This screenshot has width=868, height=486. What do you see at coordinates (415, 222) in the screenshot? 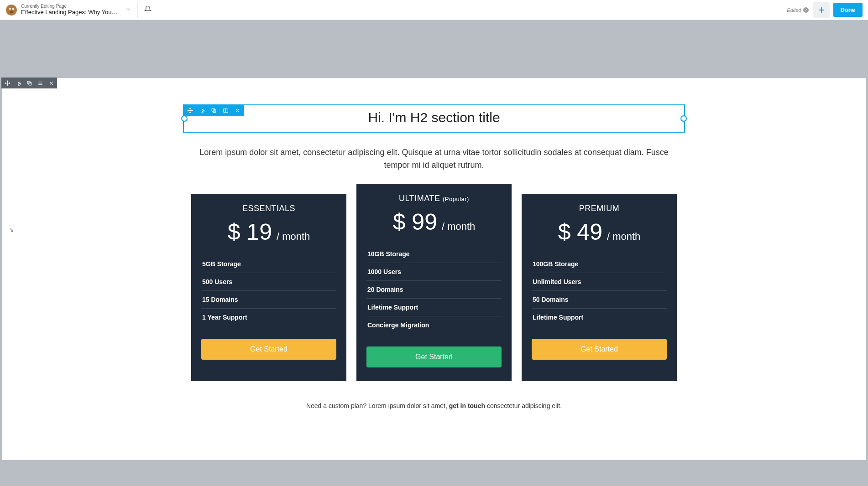
I see `price-amount: $ 99` at bounding box center [415, 222].